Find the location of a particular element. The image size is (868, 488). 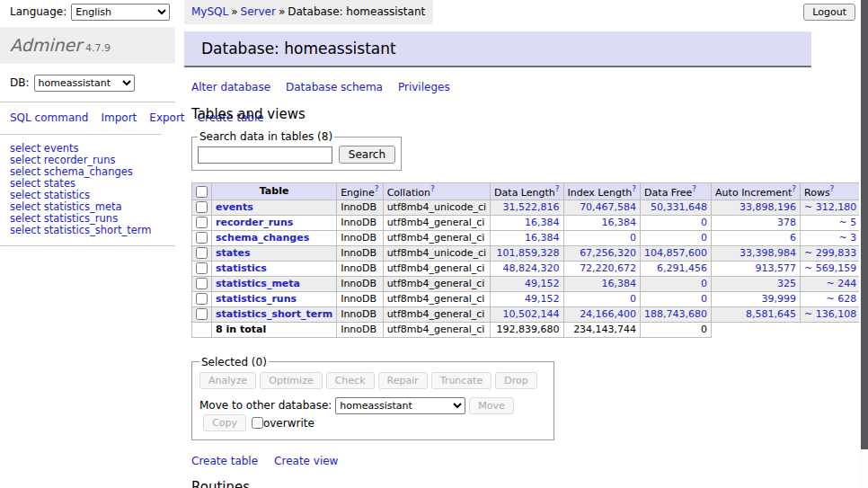

create-table-link: Create table is located at coordinates (225, 461).